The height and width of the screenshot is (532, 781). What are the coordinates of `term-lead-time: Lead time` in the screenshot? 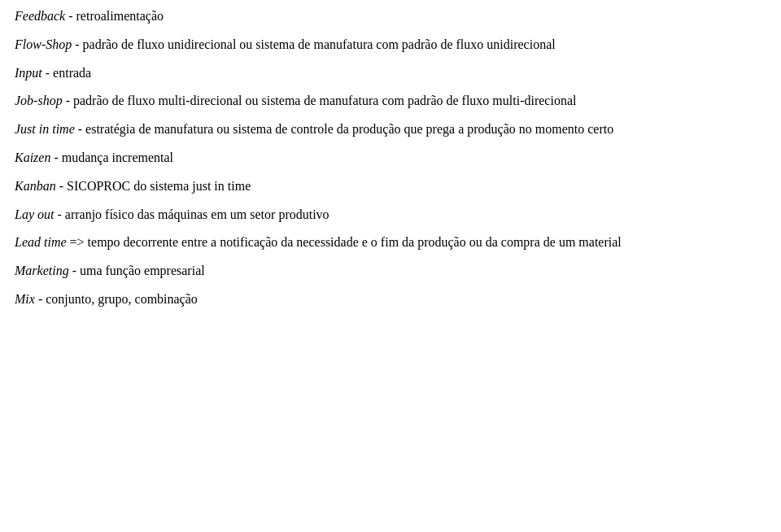 It's located at (41, 242).